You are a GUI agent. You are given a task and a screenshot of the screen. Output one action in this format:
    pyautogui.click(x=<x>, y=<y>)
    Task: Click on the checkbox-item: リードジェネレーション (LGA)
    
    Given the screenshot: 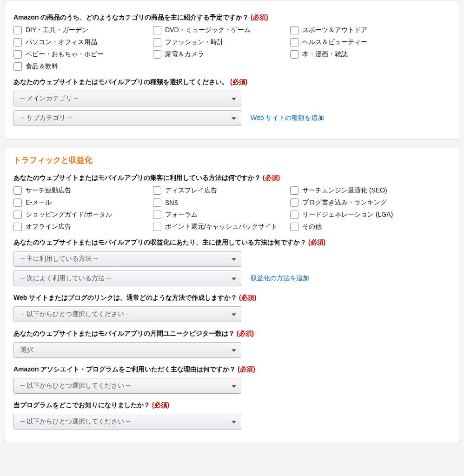 What is the action you would take?
    pyautogui.click(x=370, y=215)
    